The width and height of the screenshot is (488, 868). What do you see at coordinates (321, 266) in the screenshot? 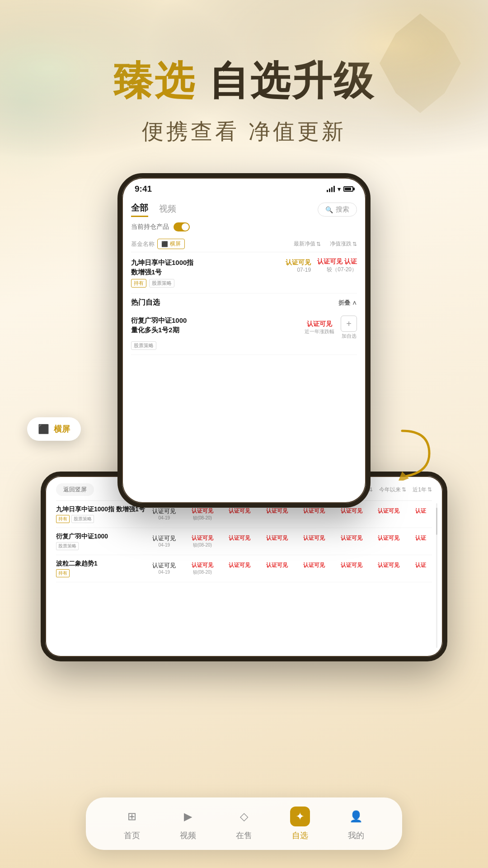
I see `fund-right-area: 认证可见 07-19 认证可见 认证 较（07-20）` at bounding box center [321, 266].